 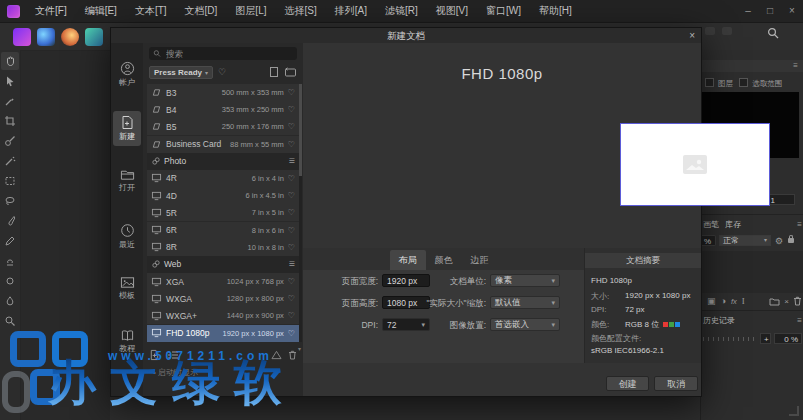 I want to click on lasso-tool, so click(x=10, y=201).